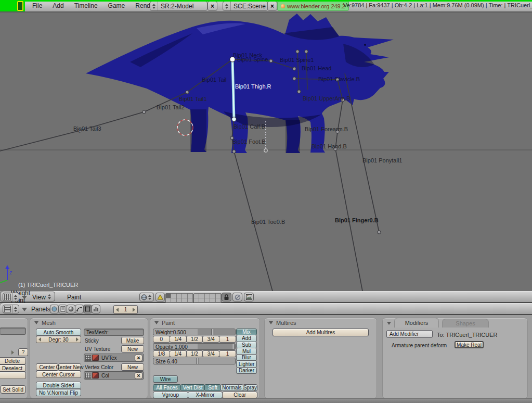 This screenshot has width=532, height=403. What do you see at coordinates (126, 309) in the screenshot?
I see `frame-number-field: 1` at bounding box center [126, 309].